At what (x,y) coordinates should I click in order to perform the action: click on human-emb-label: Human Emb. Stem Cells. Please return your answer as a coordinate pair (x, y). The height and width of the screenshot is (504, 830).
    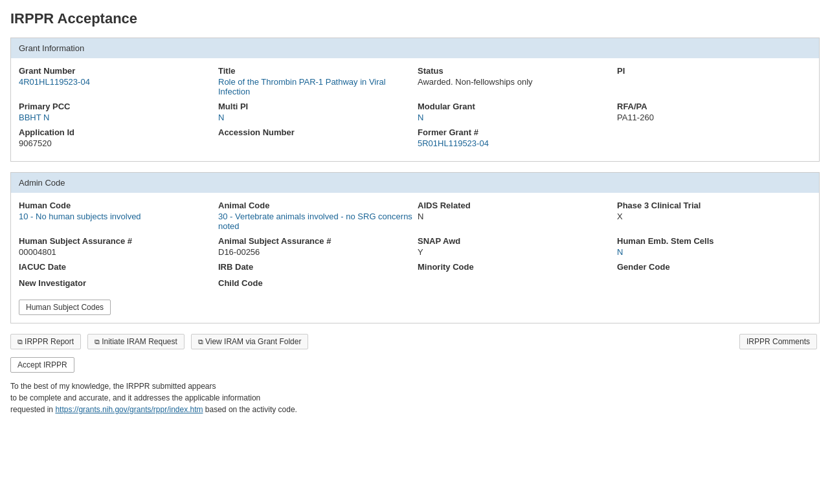
    Looking at the image, I should click on (714, 241).